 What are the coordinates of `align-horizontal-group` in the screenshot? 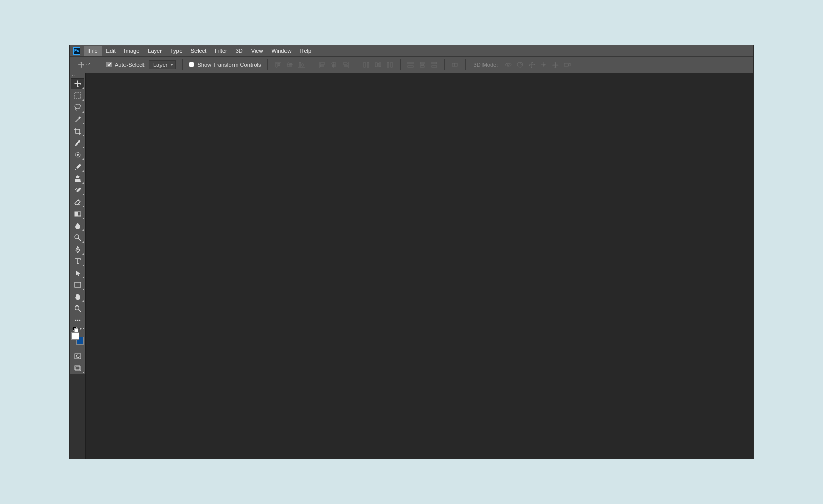 It's located at (334, 65).